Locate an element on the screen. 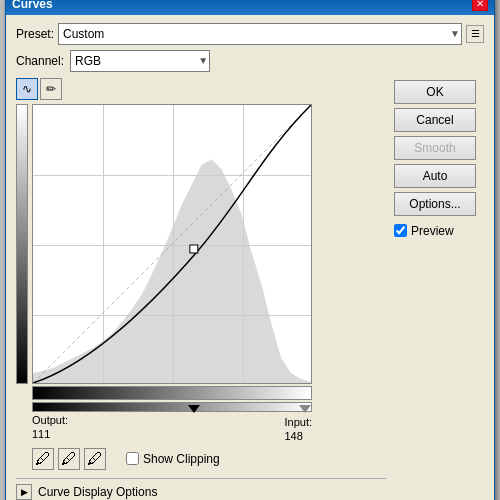  gray-eyedropper-button: 🖊 is located at coordinates (69, 459).